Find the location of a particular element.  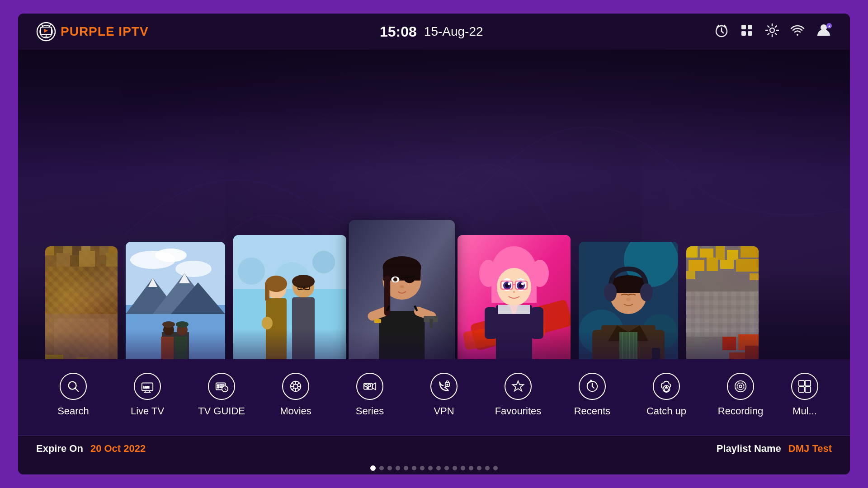

nav-item-tv-guide: TV GUIDE is located at coordinates (222, 395).